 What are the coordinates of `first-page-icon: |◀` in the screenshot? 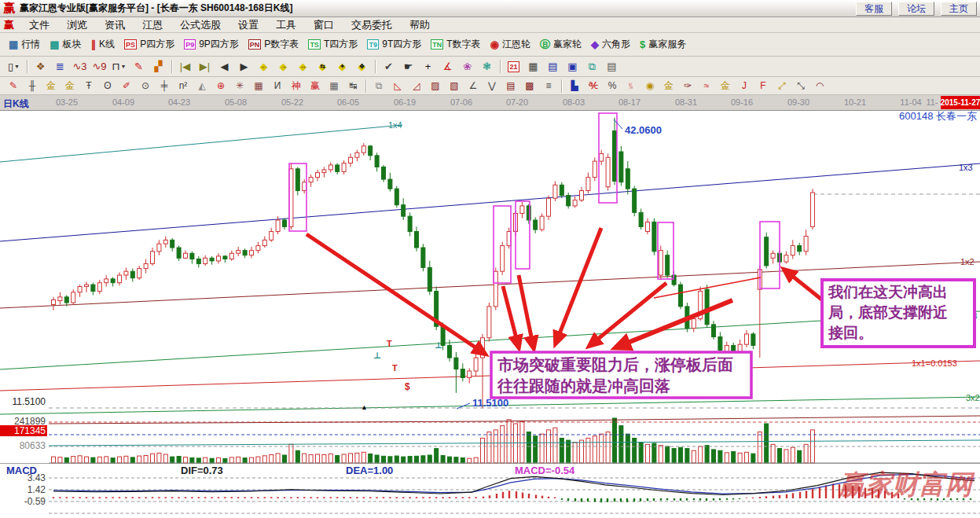 It's located at (185, 67).